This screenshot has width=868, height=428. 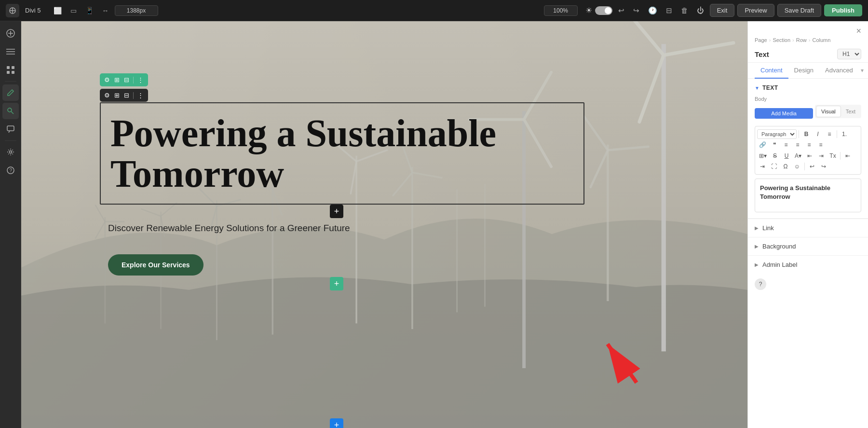 I want to click on exit-button: Exit, so click(x=722, y=11).